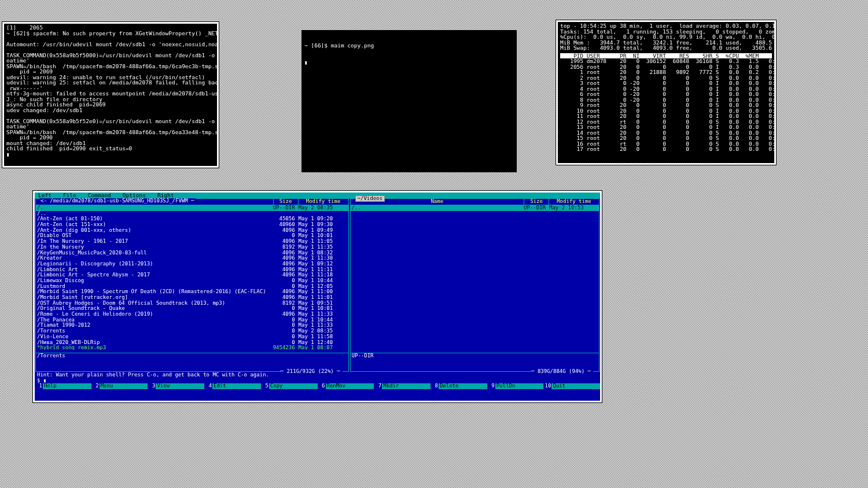  What do you see at coordinates (475, 202) in the screenshot?
I see `mc-right-columns: Name Size Modify time` at bounding box center [475, 202].